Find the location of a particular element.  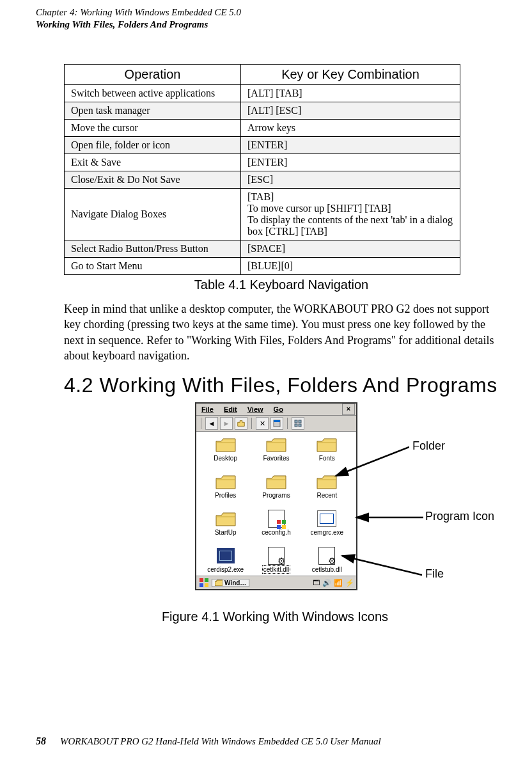

table-row: Open task manager[ALT] [ESC] is located at coordinates (262, 111).